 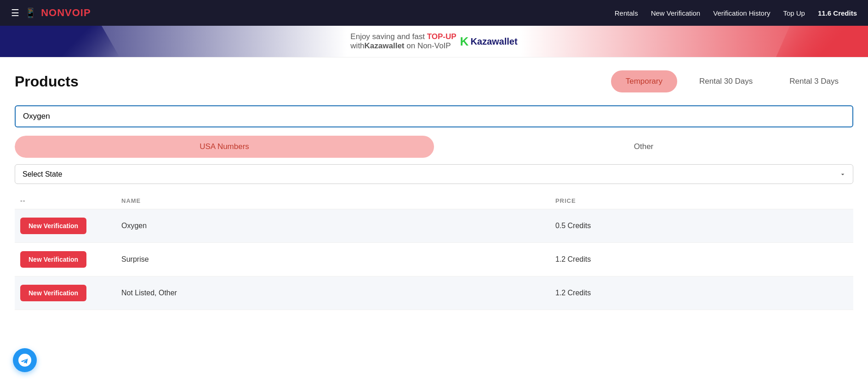 I want to click on navbar: ☰ 📱 NONVOIP Rentals New Verification Ver…, so click(x=434, y=13).